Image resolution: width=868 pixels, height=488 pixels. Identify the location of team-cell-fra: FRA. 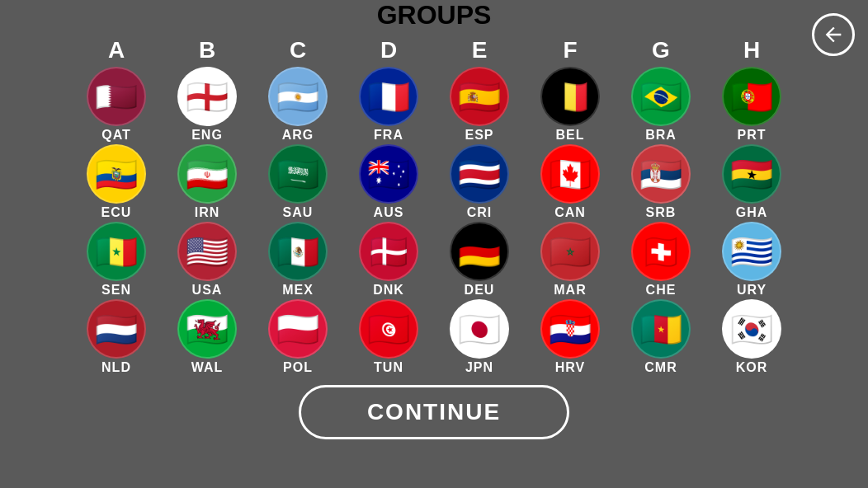
(389, 105).